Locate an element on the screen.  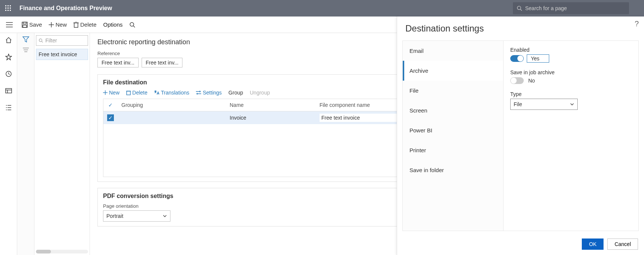
col-select: ✓ is located at coordinates (111, 105).